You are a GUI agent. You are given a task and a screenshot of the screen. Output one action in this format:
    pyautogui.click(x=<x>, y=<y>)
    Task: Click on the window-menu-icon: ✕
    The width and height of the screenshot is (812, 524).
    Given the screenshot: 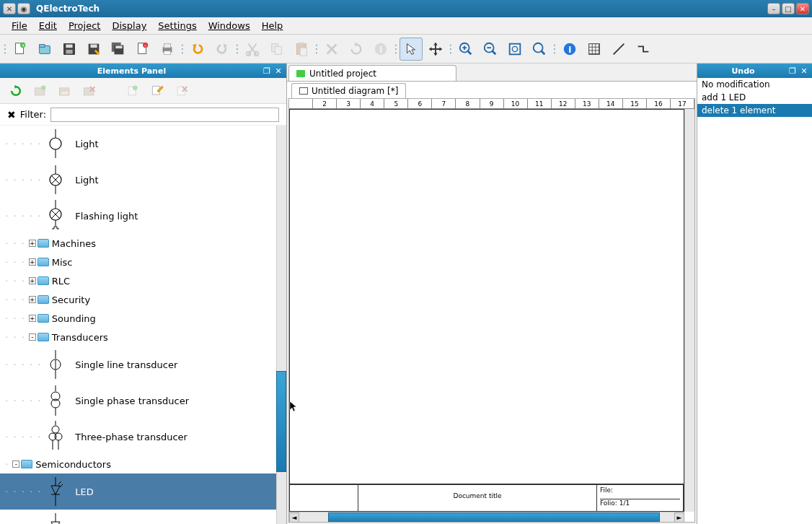 What is the action you would take?
    pyautogui.click(x=9, y=9)
    